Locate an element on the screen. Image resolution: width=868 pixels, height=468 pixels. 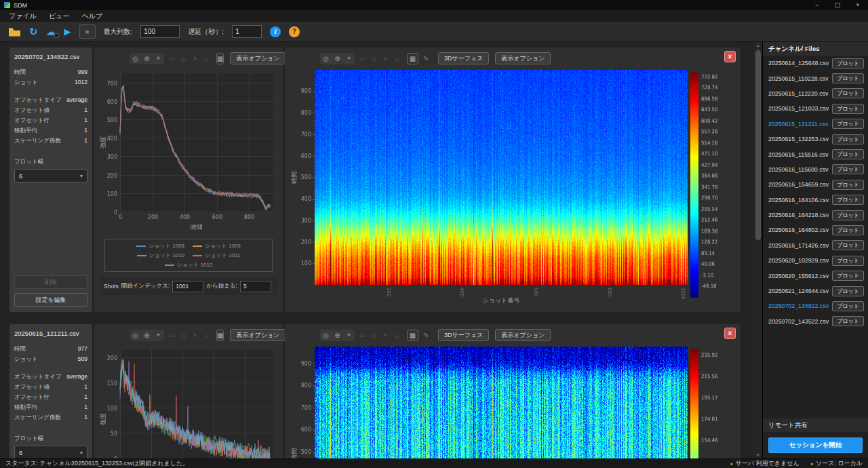
help-icon: ? is located at coordinates (294, 32).